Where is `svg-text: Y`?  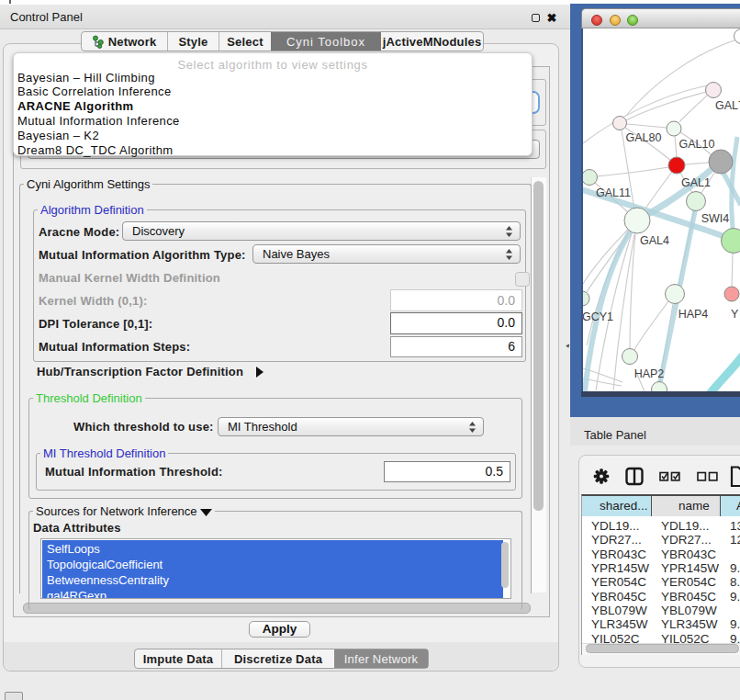 svg-text: Y is located at coordinates (734, 314).